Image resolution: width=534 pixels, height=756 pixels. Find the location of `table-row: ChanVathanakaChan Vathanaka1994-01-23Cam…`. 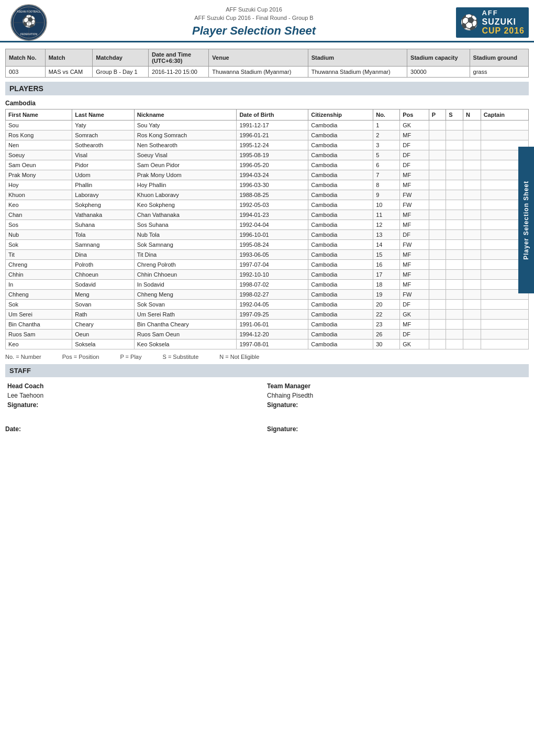

table-row: ChanVathanakaChan Vathanaka1994-01-23Cam… is located at coordinates (267, 215).